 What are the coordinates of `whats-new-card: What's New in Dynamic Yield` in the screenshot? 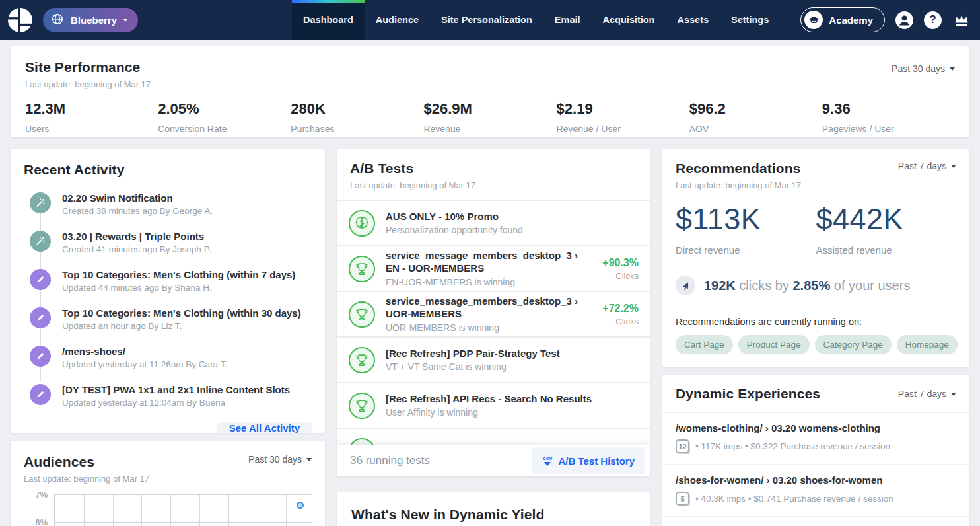 It's located at (494, 509).